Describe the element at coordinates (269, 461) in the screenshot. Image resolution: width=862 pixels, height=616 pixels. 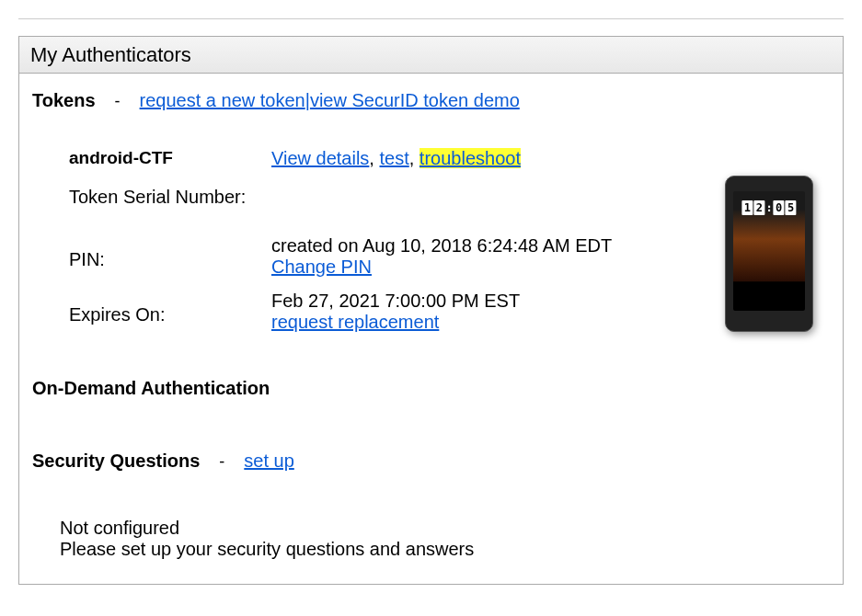
I see `setup-sq-link: set up` at that location.